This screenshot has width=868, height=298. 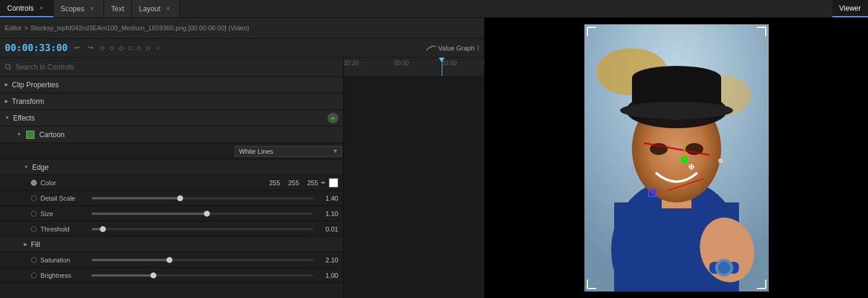 What do you see at coordinates (19, 134) in the screenshot?
I see `cartoon-chevron: ▼` at bounding box center [19, 134].